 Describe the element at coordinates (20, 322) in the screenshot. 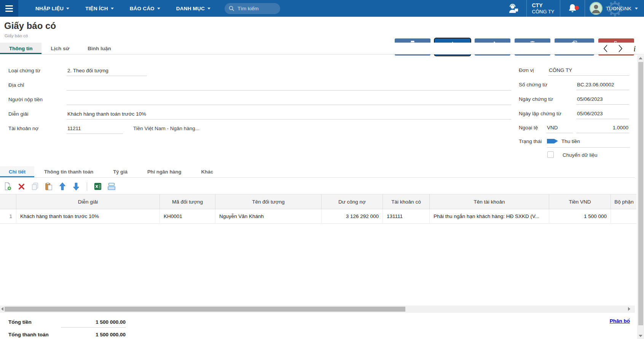

I see `tong-tien-label: Tổng tiền` at that location.